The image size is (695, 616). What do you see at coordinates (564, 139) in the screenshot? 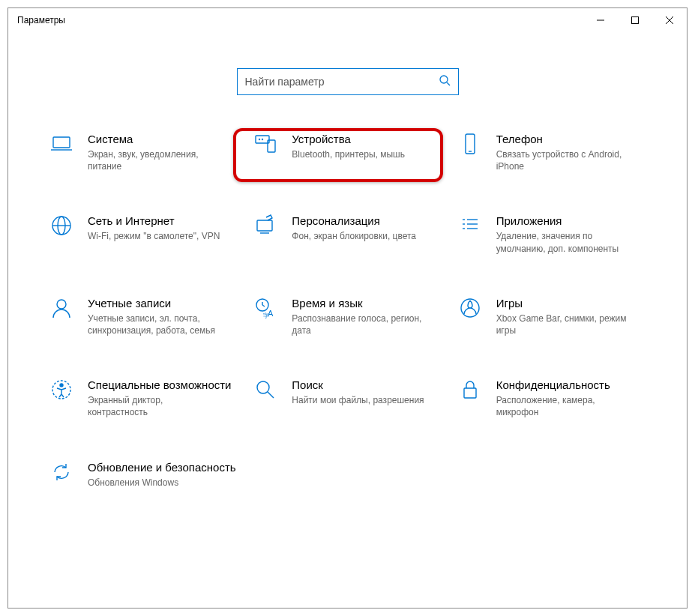
I see `tile-title: Телефон` at bounding box center [564, 139].